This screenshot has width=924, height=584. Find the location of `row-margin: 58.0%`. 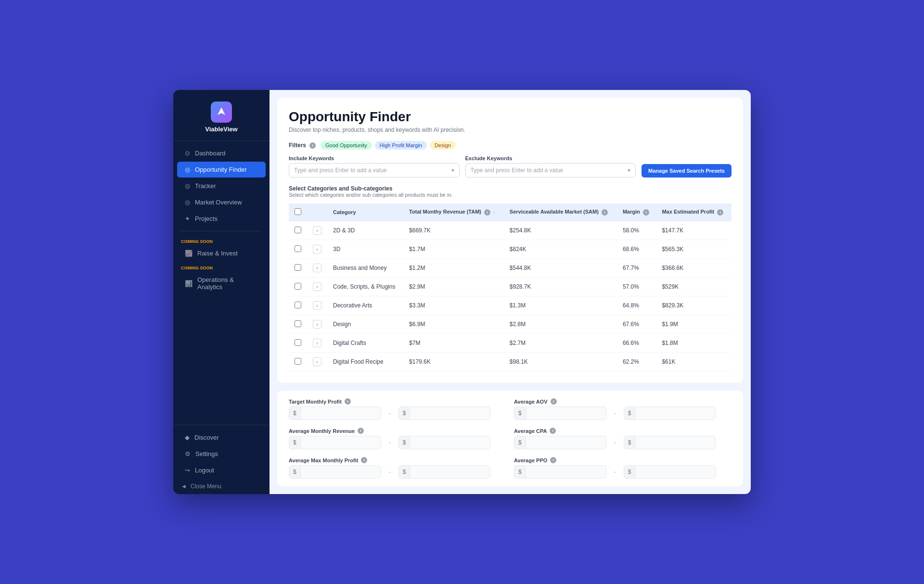

row-margin: 58.0% is located at coordinates (637, 231).